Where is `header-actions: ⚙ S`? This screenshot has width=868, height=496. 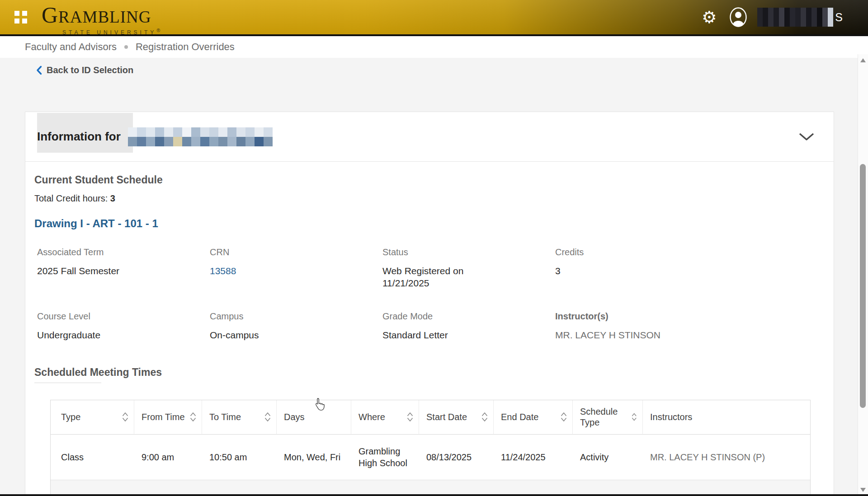
header-actions: ⚙ S is located at coordinates (772, 17).